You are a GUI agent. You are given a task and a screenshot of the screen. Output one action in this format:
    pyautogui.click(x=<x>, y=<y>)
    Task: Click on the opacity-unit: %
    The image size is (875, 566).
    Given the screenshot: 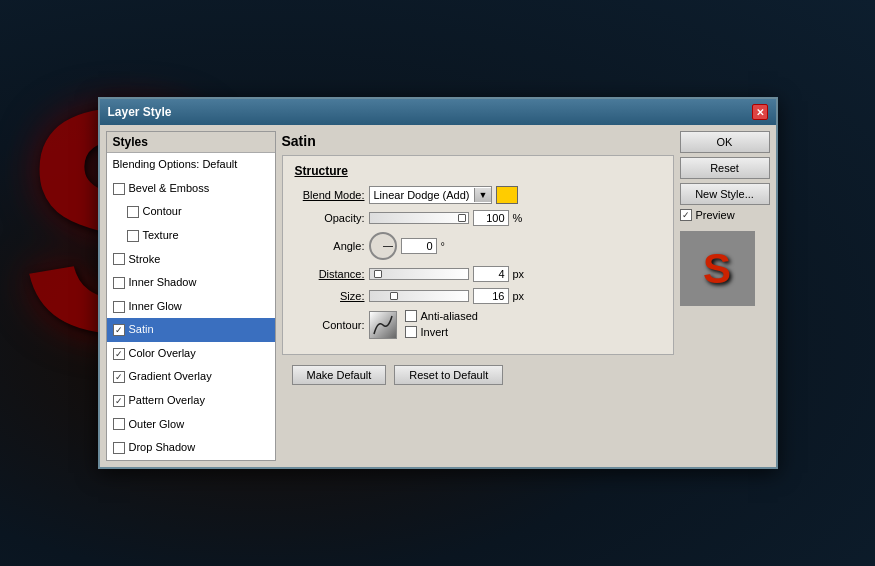 What is the action you would take?
    pyautogui.click(x=518, y=218)
    